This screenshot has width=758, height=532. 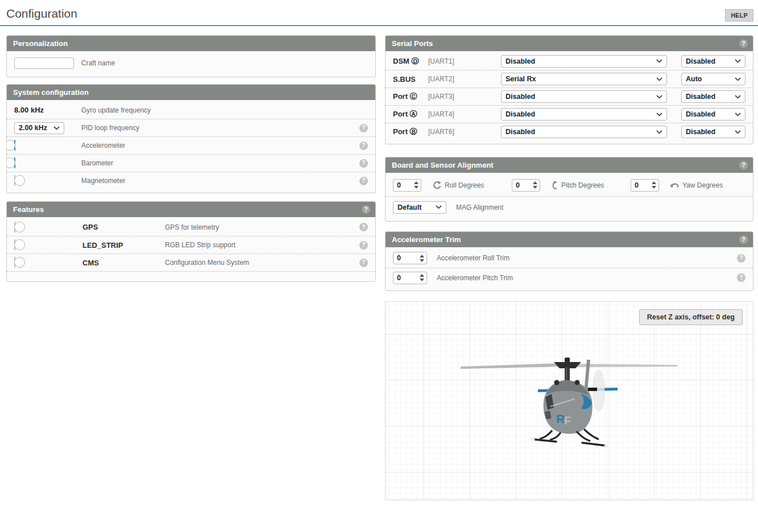 What do you see at coordinates (191, 63) in the screenshot?
I see `craft-name-row: Craft name` at bounding box center [191, 63].